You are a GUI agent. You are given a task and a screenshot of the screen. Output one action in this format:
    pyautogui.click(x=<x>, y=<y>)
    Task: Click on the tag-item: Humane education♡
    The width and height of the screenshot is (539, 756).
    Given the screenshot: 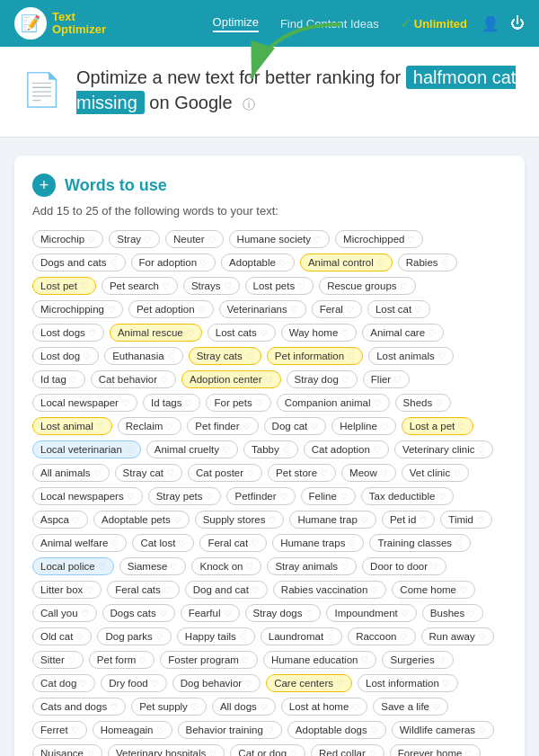 What is the action you would take?
    pyautogui.click(x=320, y=660)
    